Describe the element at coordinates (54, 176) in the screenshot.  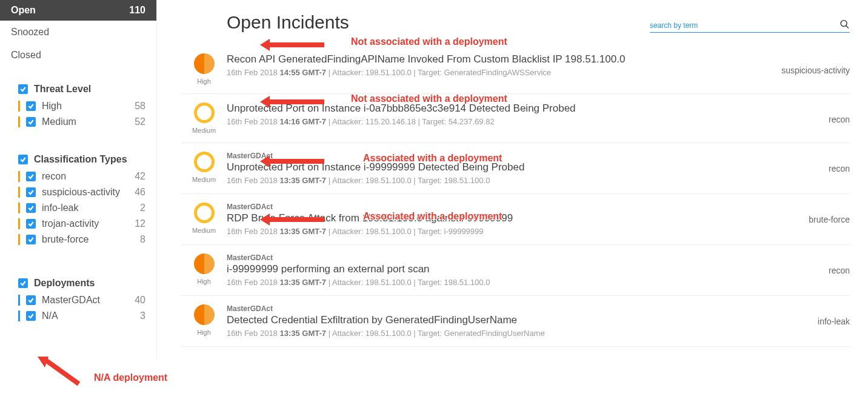
I see `filter-label: recon` at that location.